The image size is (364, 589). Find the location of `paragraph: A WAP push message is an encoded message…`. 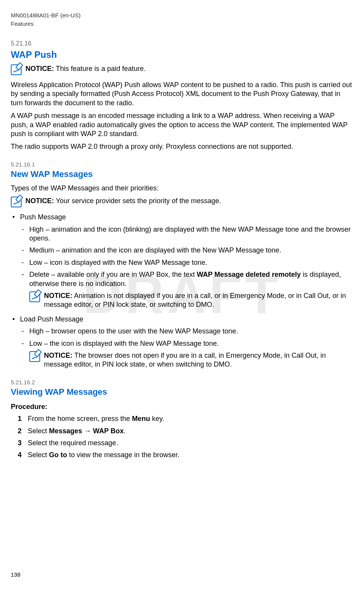

paragraph: A WAP push message is an encoded message… is located at coordinates (182, 125).